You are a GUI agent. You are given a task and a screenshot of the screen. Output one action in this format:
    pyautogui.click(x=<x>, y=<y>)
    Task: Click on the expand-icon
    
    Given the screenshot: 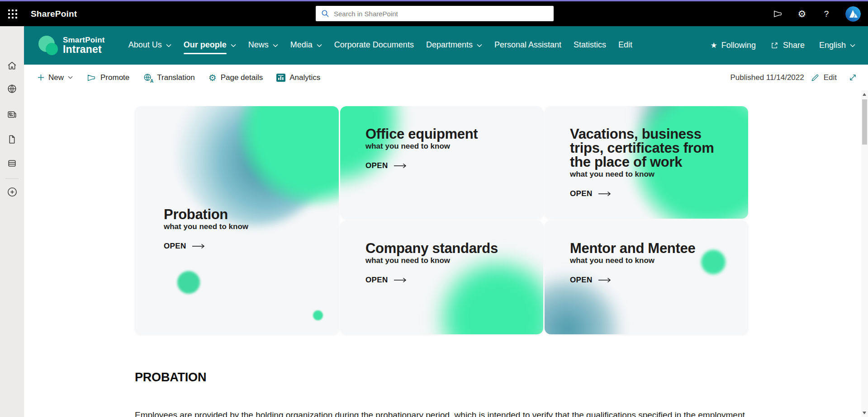 What is the action you would take?
    pyautogui.click(x=853, y=78)
    